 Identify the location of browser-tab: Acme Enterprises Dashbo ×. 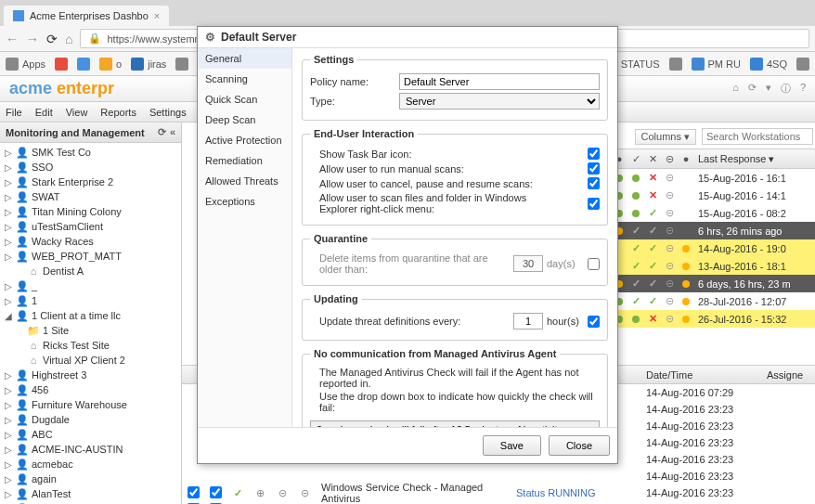
(86, 16).